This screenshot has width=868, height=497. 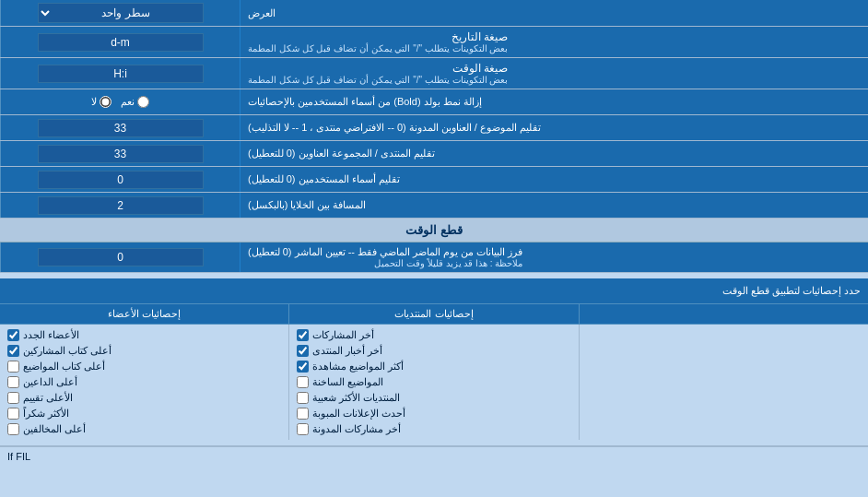 What do you see at coordinates (434, 206) in the screenshot?
I see `cell-spacing-row: المسافة بين الخلايا (بالبكسل)` at bounding box center [434, 206].